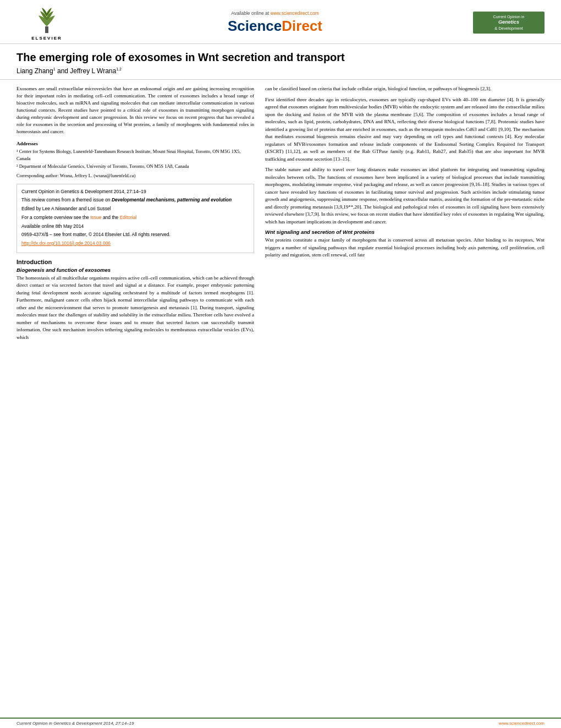  Describe the element at coordinates (405, 89) in the screenshot. I see `right-abstract-continuation: can be classified based on criteria that…` at that location.